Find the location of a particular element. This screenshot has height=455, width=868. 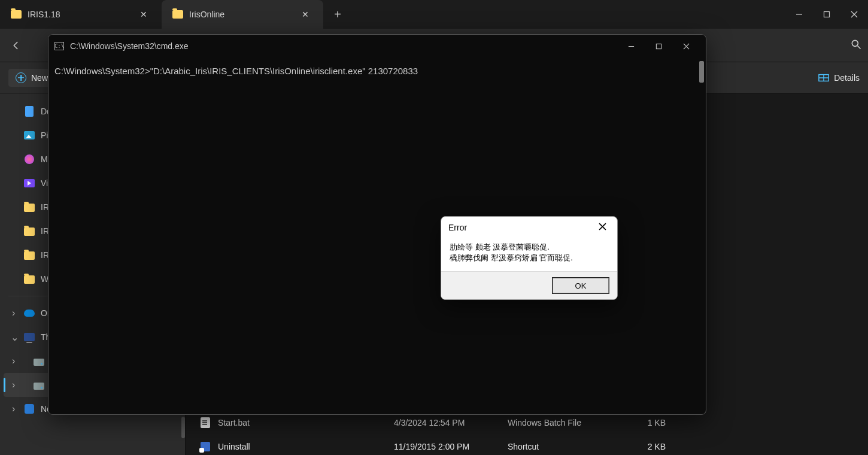

cmd-line: C:\Windows\System32>"D:\Arabic_Iris\IRIS… is located at coordinates (377, 71).